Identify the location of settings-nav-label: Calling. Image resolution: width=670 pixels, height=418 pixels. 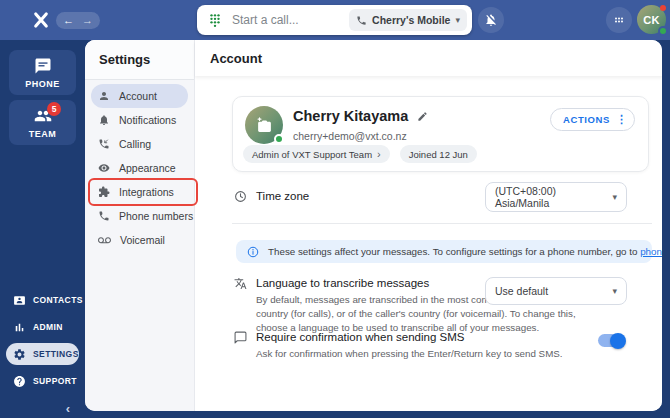
(135, 144).